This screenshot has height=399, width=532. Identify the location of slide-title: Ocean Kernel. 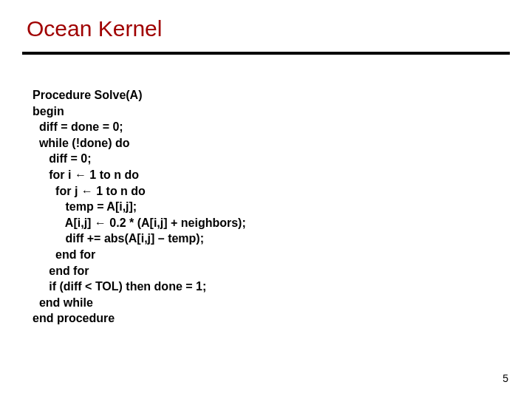
(95, 29).